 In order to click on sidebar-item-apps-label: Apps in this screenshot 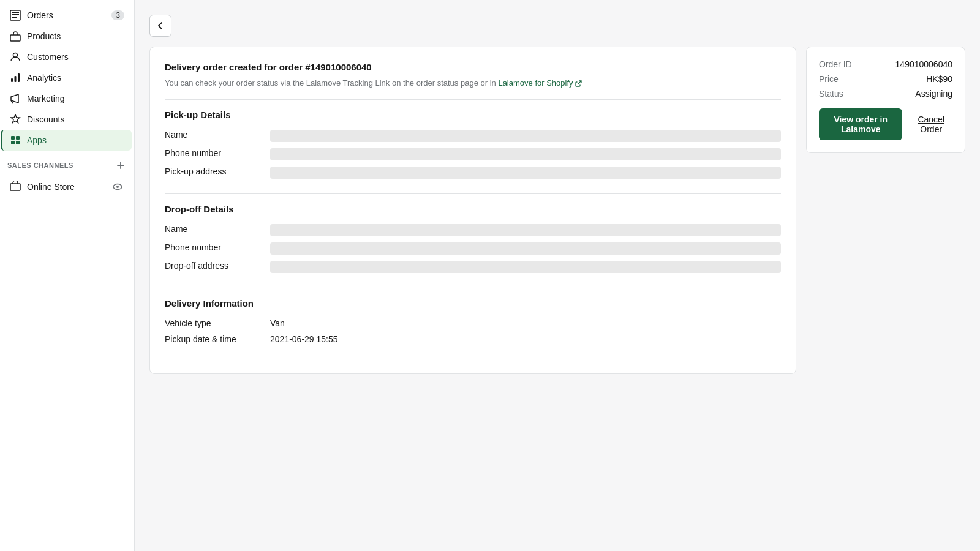, I will do `click(37, 140)`.